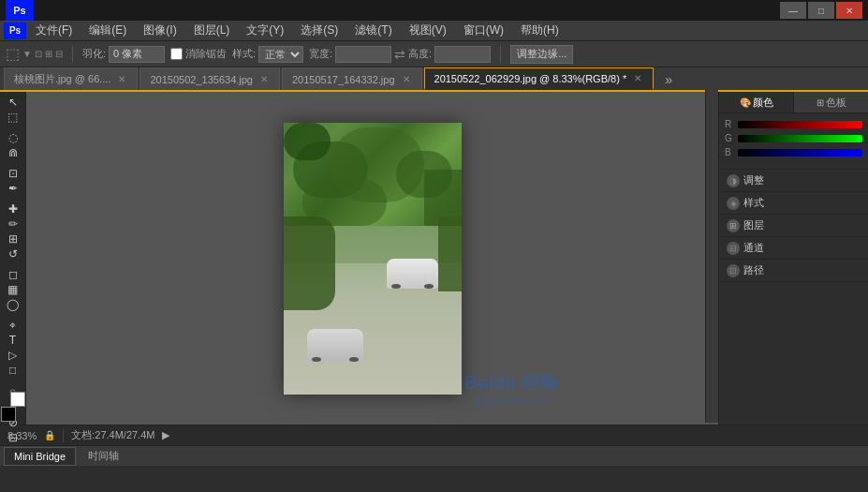  What do you see at coordinates (34, 54) in the screenshot?
I see `tool-presets: ⬚ ▼ ⊡ ⊞ ⊟` at bounding box center [34, 54].